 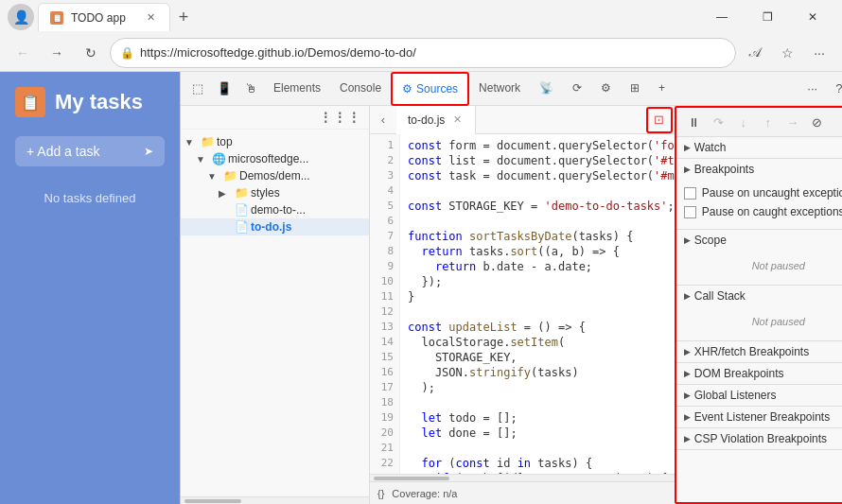 I want to click on event-listener-header: ▶ Event Listener Breakpoints, so click(x=759, y=417).